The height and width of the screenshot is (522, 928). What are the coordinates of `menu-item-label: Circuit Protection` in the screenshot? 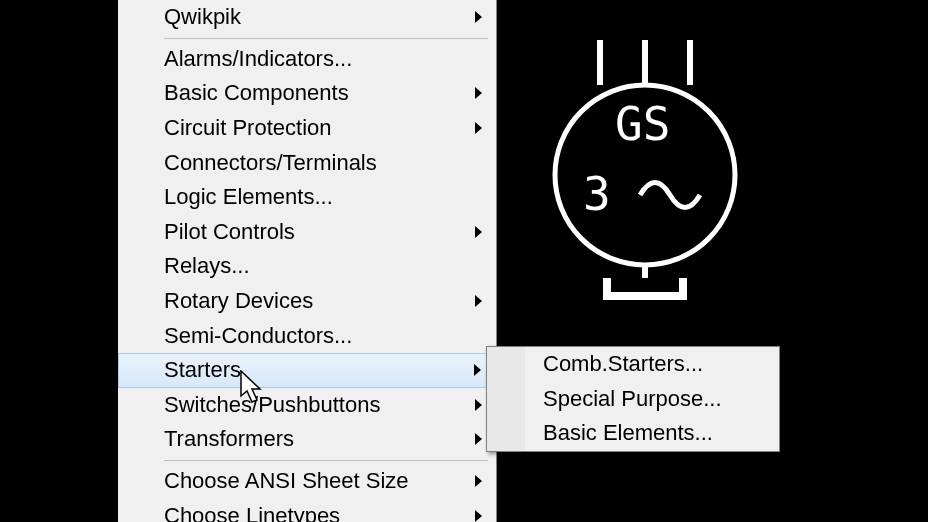 It's located at (248, 128).